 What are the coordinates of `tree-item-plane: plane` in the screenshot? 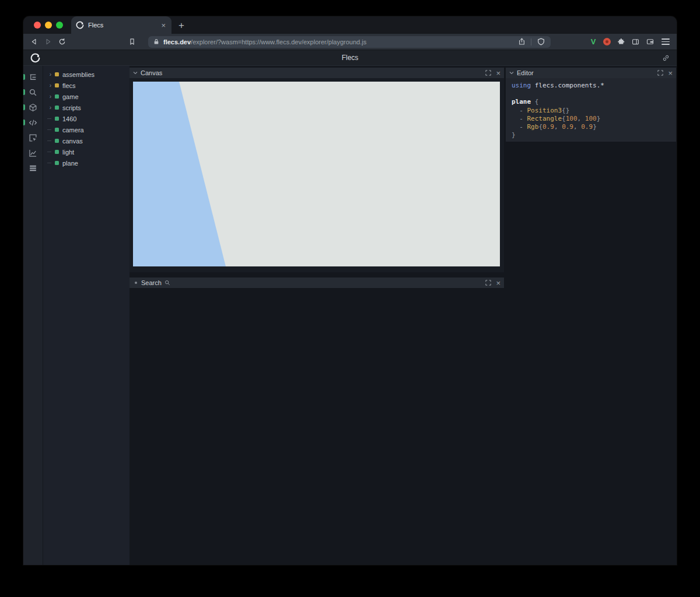 It's located at (86, 163).